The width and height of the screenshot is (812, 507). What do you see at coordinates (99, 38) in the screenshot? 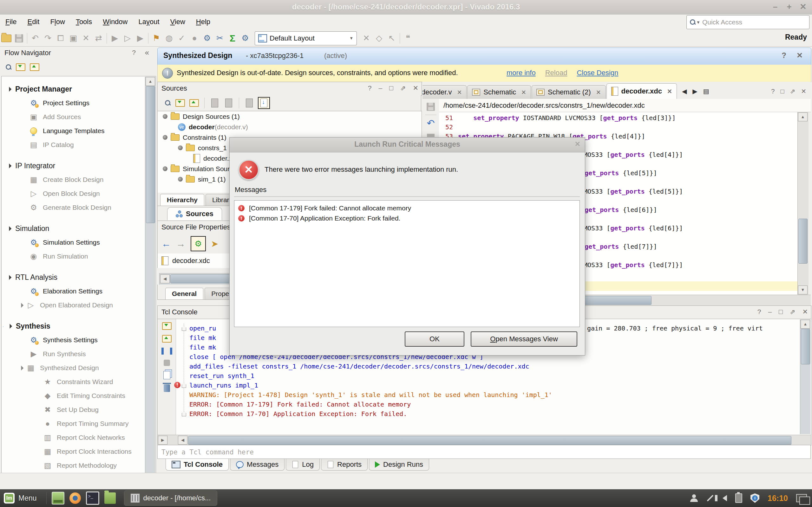
I see `find-replace-icon: ⇄` at bounding box center [99, 38].